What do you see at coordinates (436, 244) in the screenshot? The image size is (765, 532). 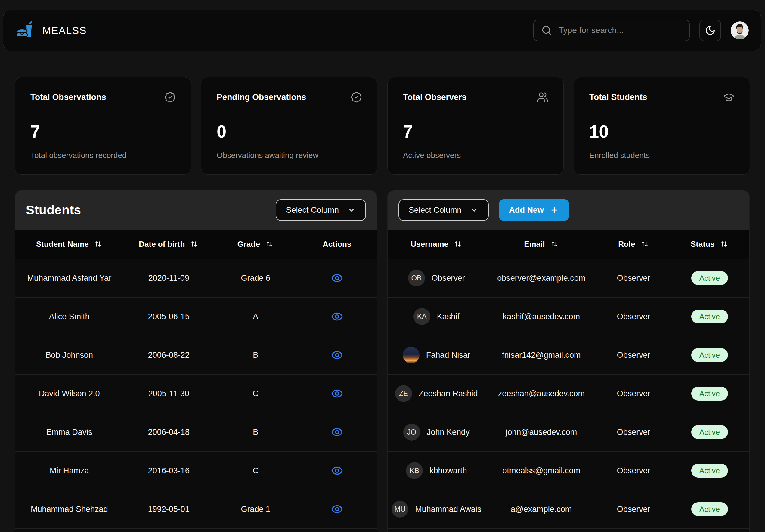 I see `column-header: Username` at bounding box center [436, 244].